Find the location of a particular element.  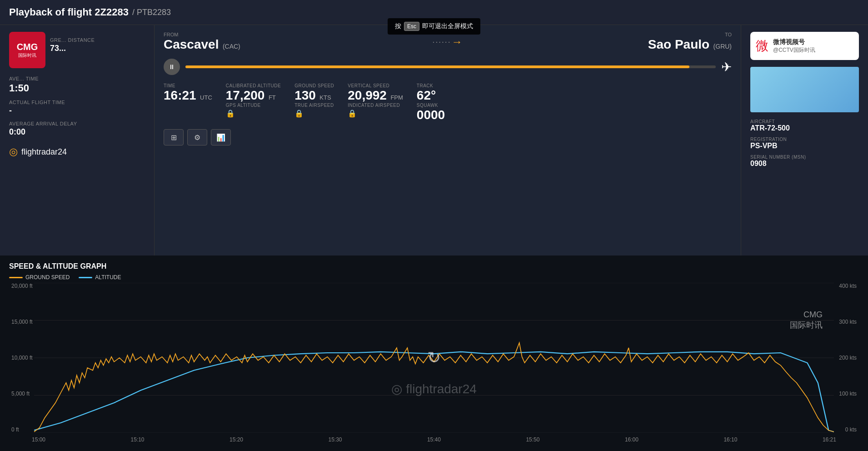

track-value: 62° is located at coordinates (431, 95).